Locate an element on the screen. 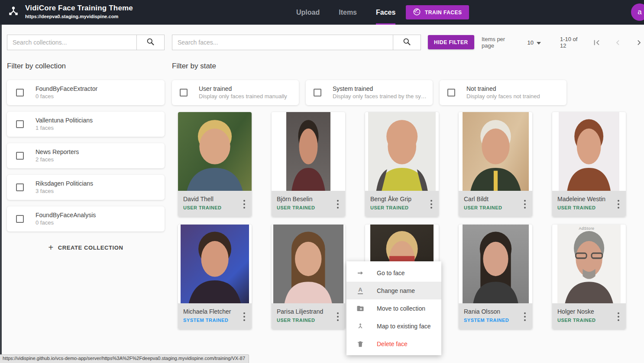  search-collections-input is located at coordinates (72, 42).